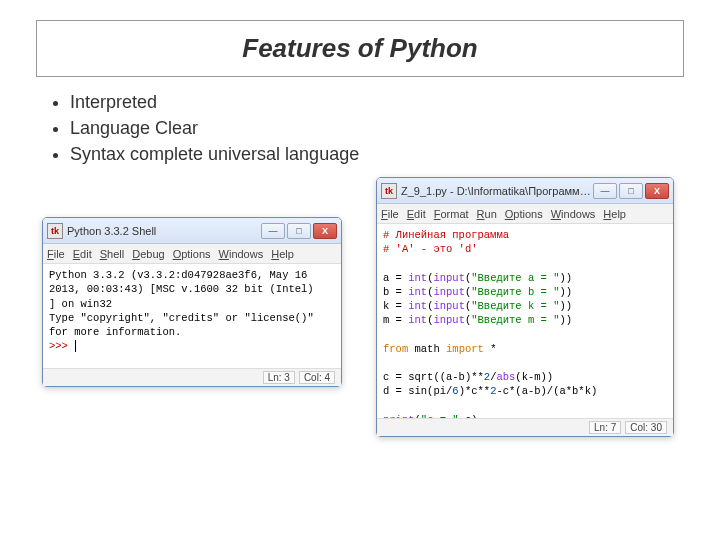  What do you see at coordinates (646, 428) in the screenshot?
I see `status-col: Col: 30` at bounding box center [646, 428].